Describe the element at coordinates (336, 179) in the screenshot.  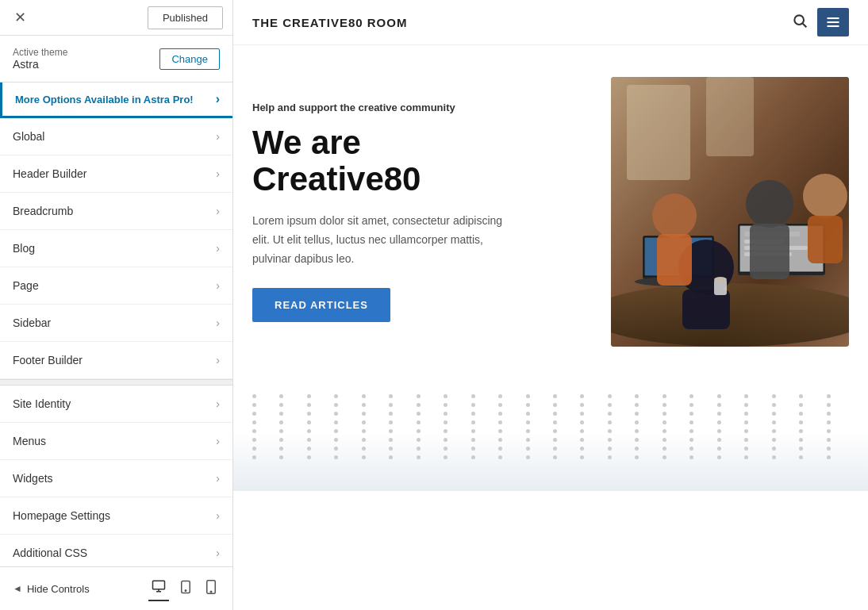
I see `hero-heading-line2: Creative80` at that location.